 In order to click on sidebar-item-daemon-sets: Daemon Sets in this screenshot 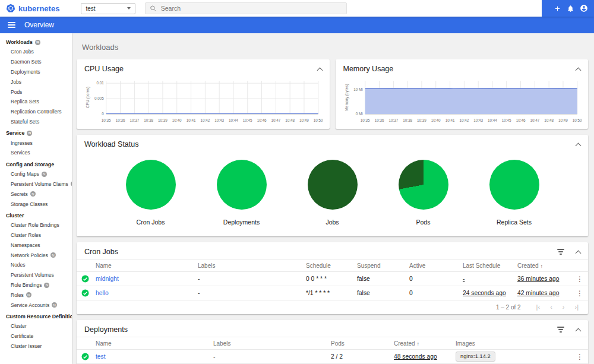, I will do `click(36, 62)`.